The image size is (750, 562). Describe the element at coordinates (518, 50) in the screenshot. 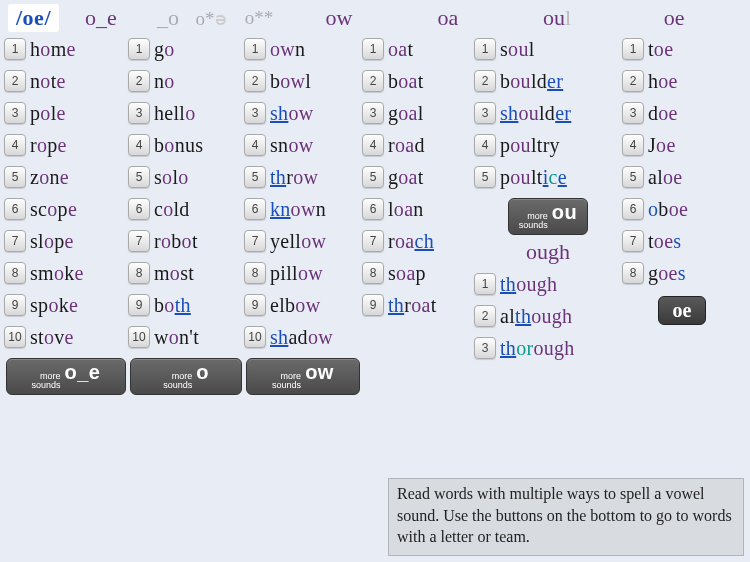

I see `word: soul` at that location.